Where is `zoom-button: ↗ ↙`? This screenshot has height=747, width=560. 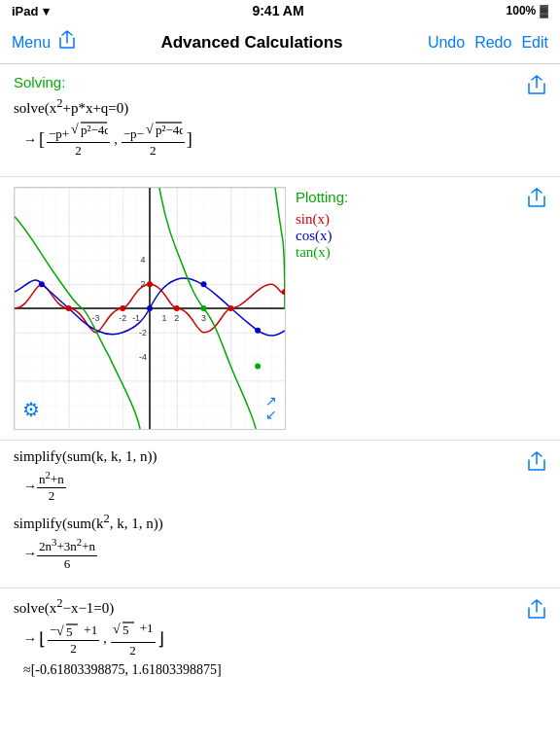 zoom-button: ↗ ↙ is located at coordinates (271, 408).